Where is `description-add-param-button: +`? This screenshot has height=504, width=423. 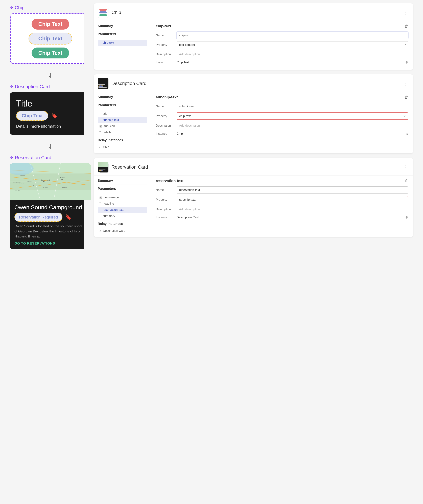 description-add-param-button: + is located at coordinates (146, 106).